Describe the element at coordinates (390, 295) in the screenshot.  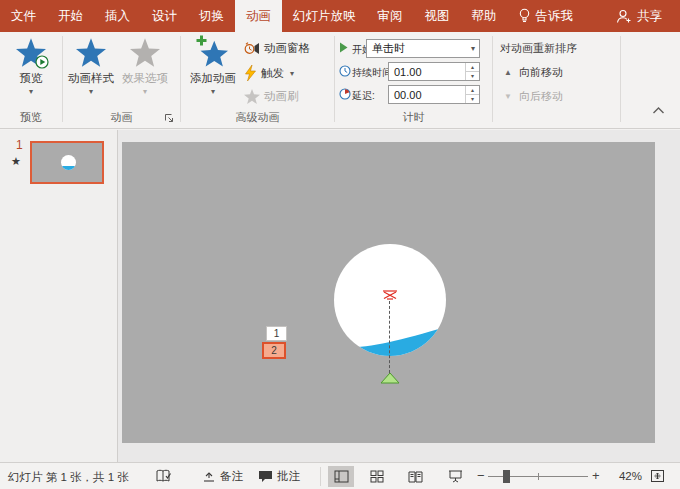
I see `motion-path-end-icon` at that location.